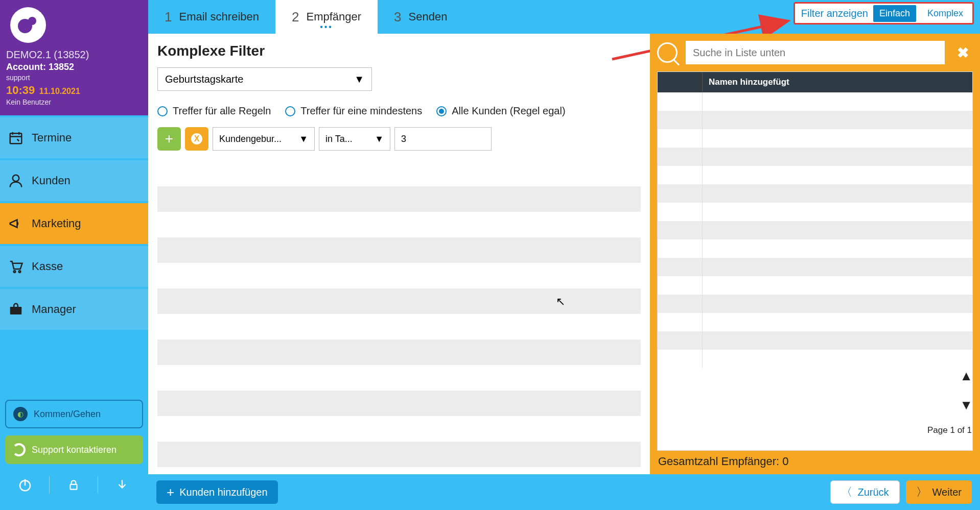  I want to click on step-label: Email schreiben, so click(219, 17).